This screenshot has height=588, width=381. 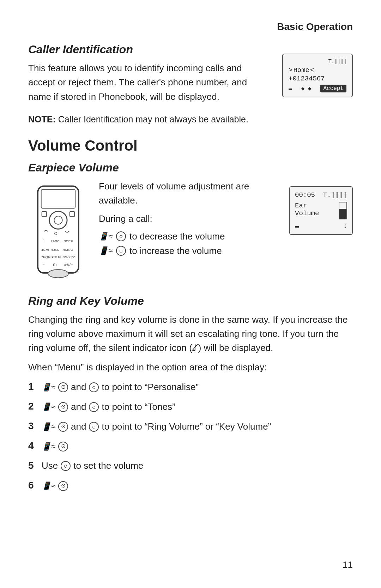 What do you see at coordinates (49, 427) in the screenshot?
I see `step3-hand-icon: 📱≈` at bounding box center [49, 427].